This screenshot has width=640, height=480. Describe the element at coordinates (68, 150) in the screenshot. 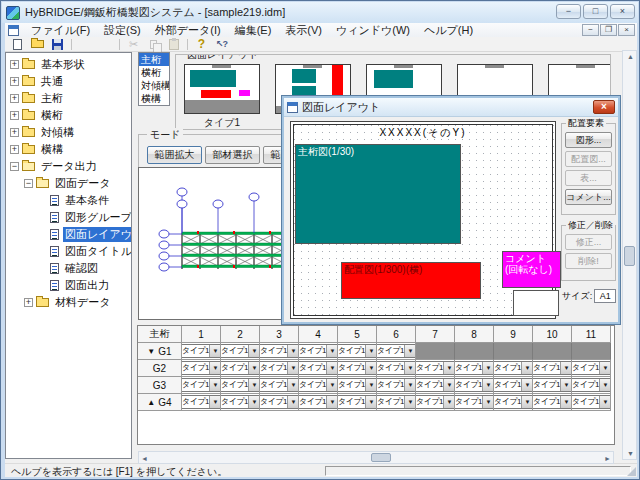

I see `tree-item-lateral-bracing: +横構` at that location.